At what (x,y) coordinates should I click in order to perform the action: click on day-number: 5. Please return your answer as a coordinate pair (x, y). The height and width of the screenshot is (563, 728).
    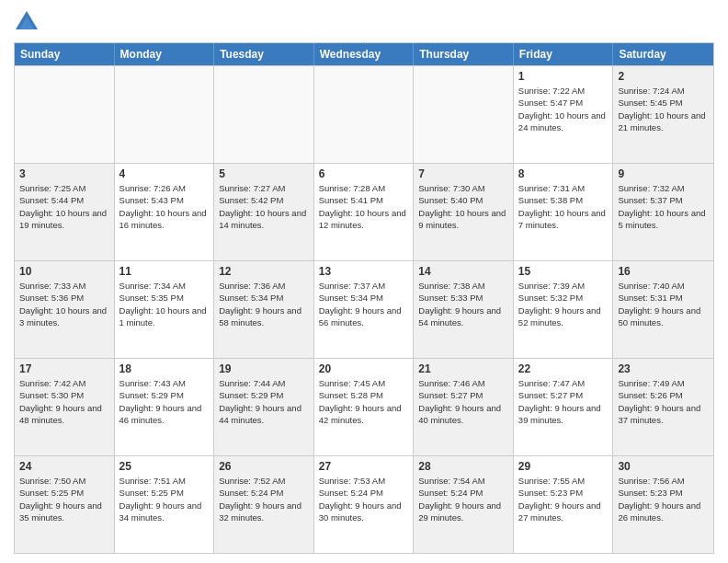
    Looking at the image, I should click on (264, 174).